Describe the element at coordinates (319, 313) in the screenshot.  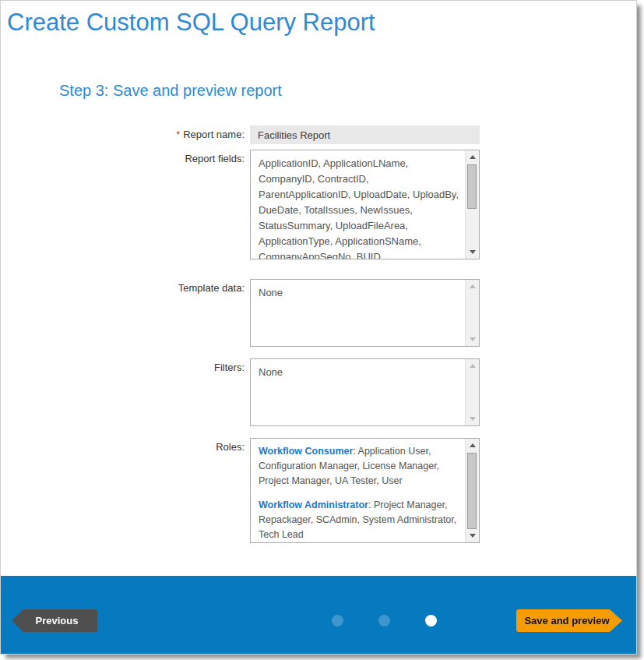
I see `template-data-row: Template data: None` at that location.